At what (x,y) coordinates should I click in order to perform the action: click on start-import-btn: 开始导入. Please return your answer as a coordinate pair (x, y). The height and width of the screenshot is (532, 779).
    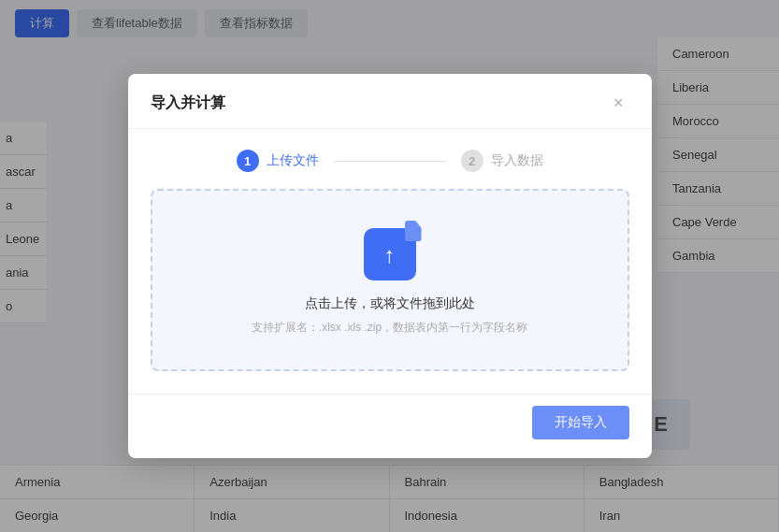
    Looking at the image, I should click on (581, 423).